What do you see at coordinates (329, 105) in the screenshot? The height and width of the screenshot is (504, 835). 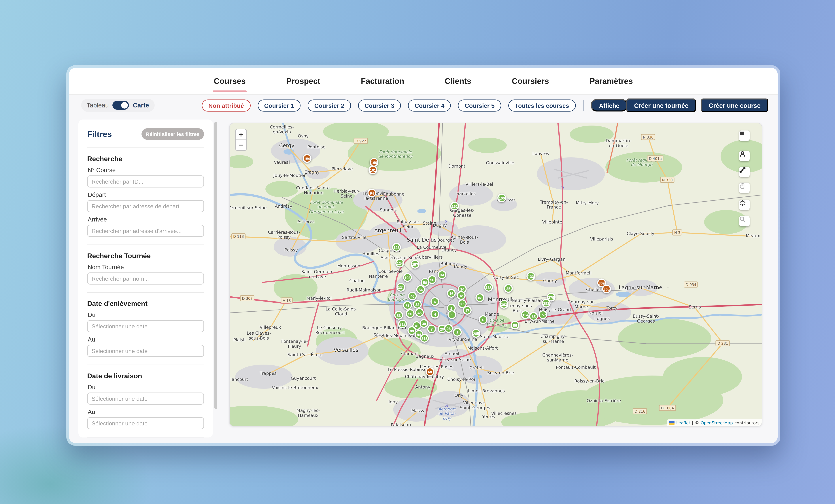 I see `chip-coursier-2: Coursier 2` at bounding box center [329, 105].